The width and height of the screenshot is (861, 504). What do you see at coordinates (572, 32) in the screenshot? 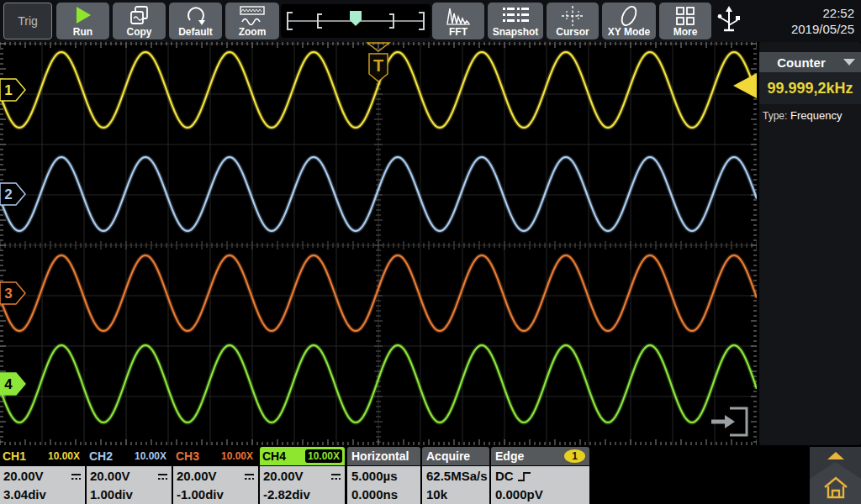
I see `cursor-label: Cursor` at bounding box center [572, 32].